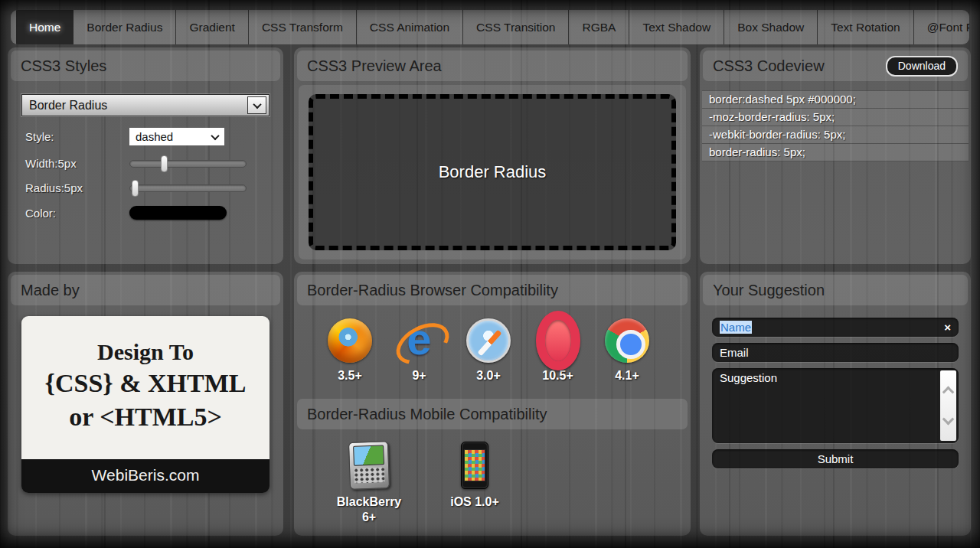 The height and width of the screenshot is (548, 980). I want to click on css3-styles-panel: CSS3 Styles Border Radius Style: dashed …, so click(145, 156).